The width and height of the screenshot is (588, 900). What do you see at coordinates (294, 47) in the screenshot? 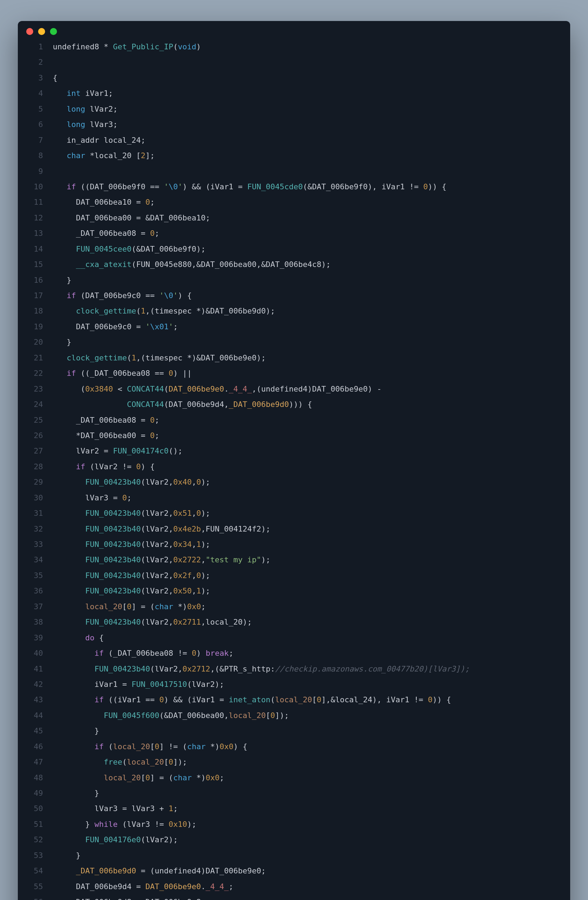
I see `code-line: 1undefined8 * Get_Public_IP(void)` at bounding box center [294, 47].